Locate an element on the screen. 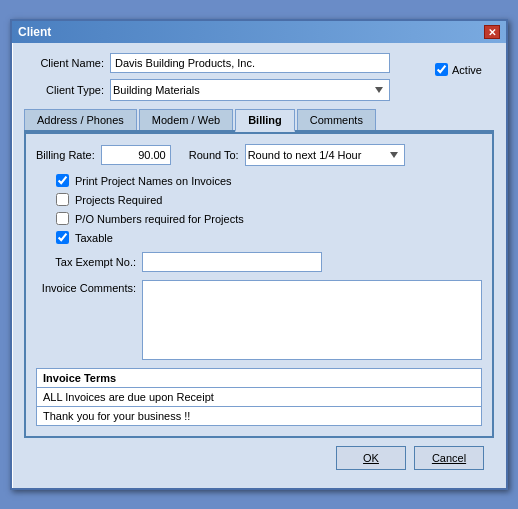  tab-address-phones: Address / Phones is located at coordinates (80, 120).